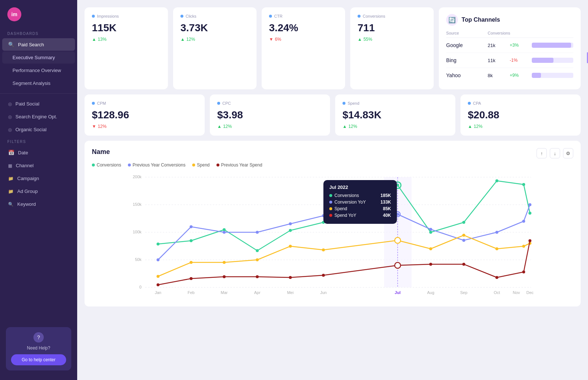 The image size is (588, 380). Describe the element at coordinates (530, 293) in the screenshot. I see `svg-text: Dec` at that location.